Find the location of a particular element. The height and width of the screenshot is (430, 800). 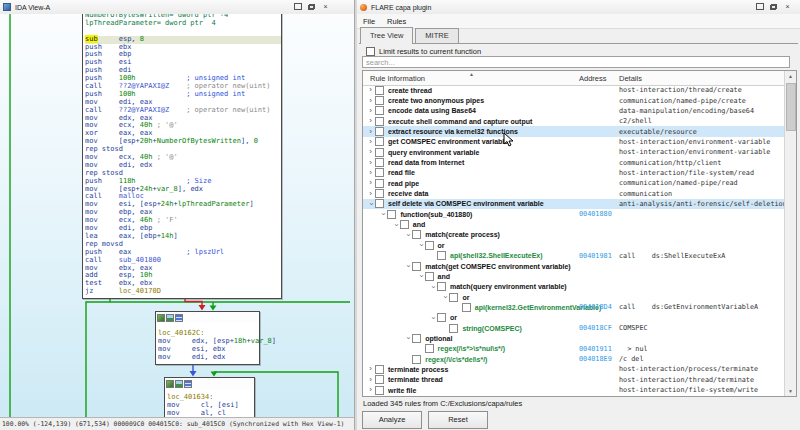

rule-label: get COMSPEC environment variable is located at coordinates (448, 142).